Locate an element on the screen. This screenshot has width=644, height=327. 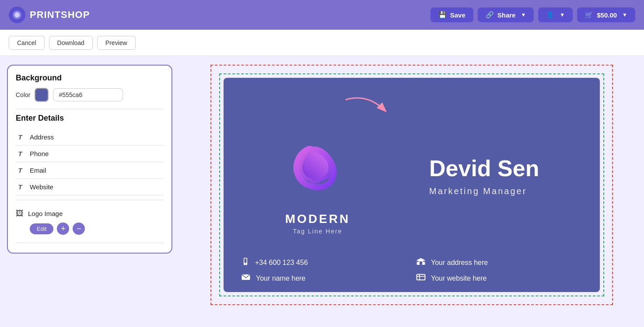
save-icon: 💾 is located at coordinates (443, 15).